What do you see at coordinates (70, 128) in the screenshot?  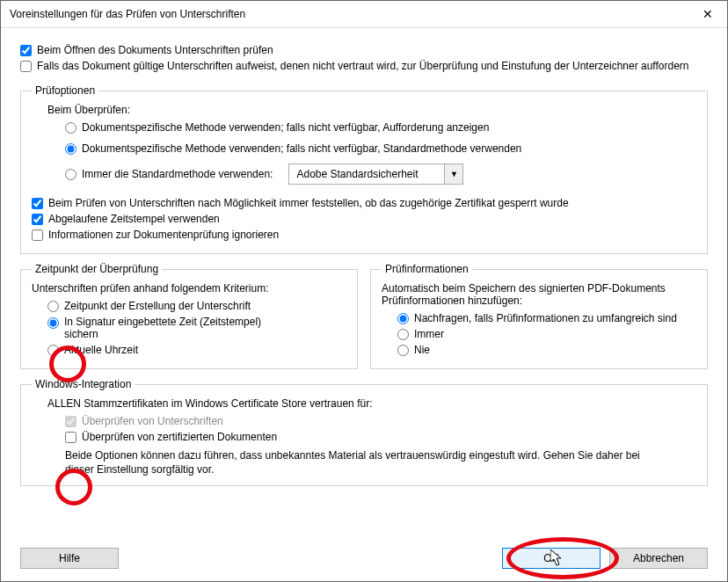 I see `radio-method-doc-prompt` at bounding box center [70, 128].